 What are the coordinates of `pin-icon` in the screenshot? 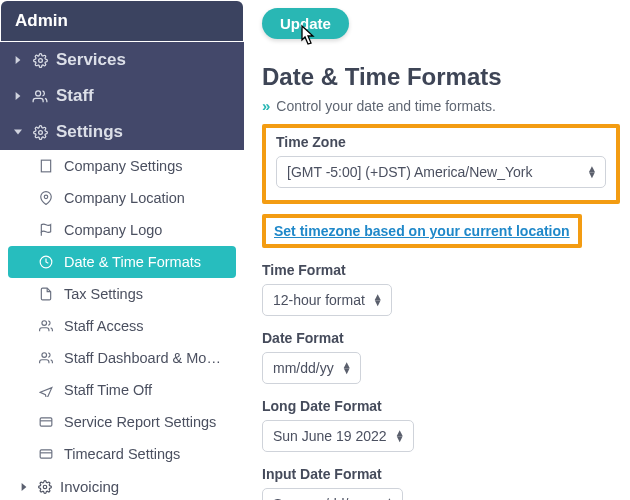 It's located at (46, 198).